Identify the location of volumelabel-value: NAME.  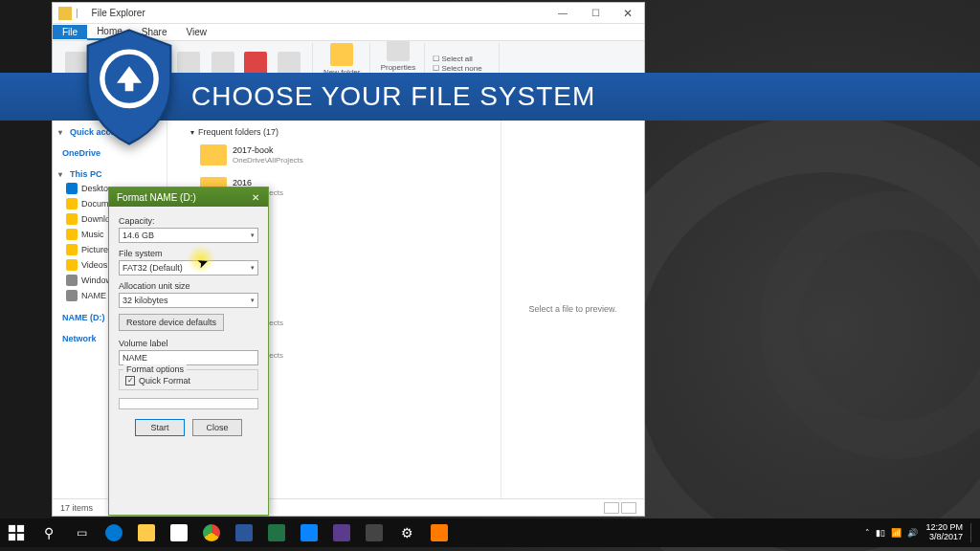
(135, 358).